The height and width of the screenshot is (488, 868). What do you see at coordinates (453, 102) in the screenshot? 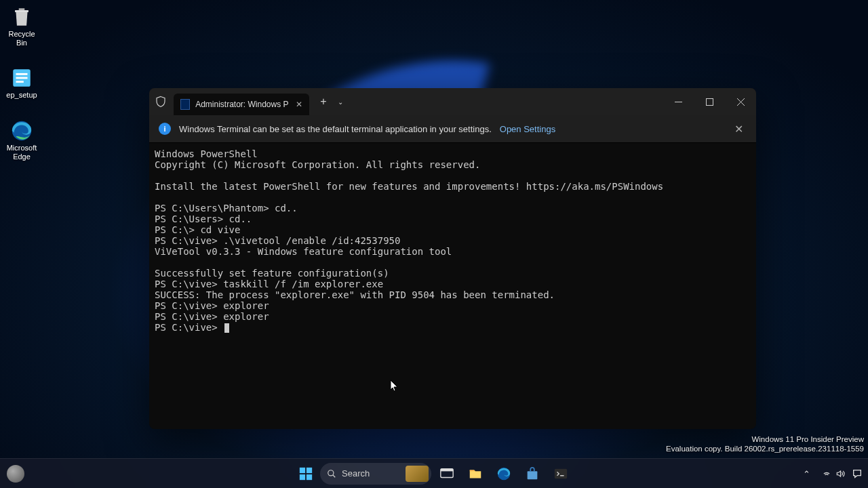
I see `titlebar: Administrator: Windows Powe ✕ + ⌄` at bounding box center [453, 102].